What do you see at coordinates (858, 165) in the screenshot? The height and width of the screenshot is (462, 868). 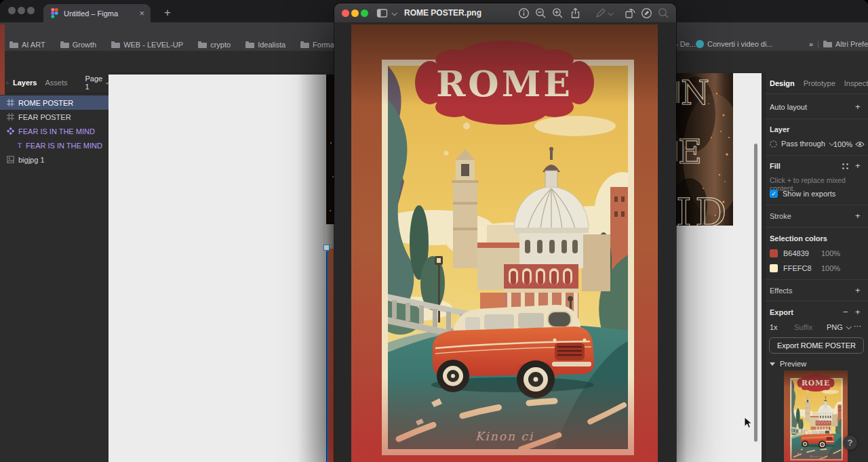 I see `fill-add-icon: +` at bounding box center [858, 165].